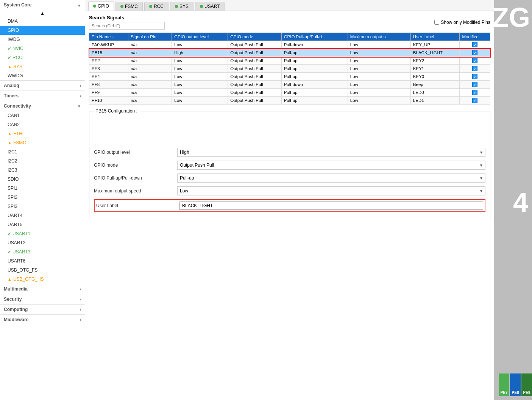 The height and width of the screenshot is (400, 532). I want to click on sidebar-item-i2c1: I2C1, so click(42, 152).